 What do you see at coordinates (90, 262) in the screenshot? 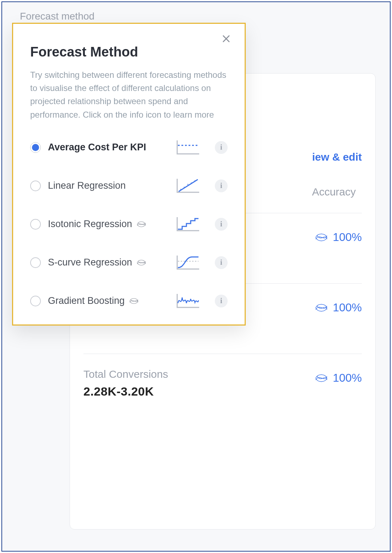
I see `option-label-text: S-curve Regression` at bounding box center [90, 262].